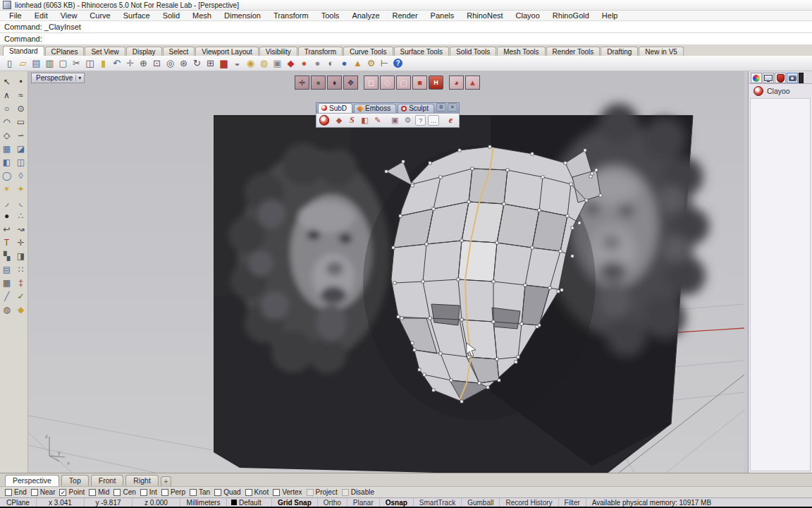 The image size is (812, 508). I want to click on subd-sculpt-icon: S, so click(352, 121).